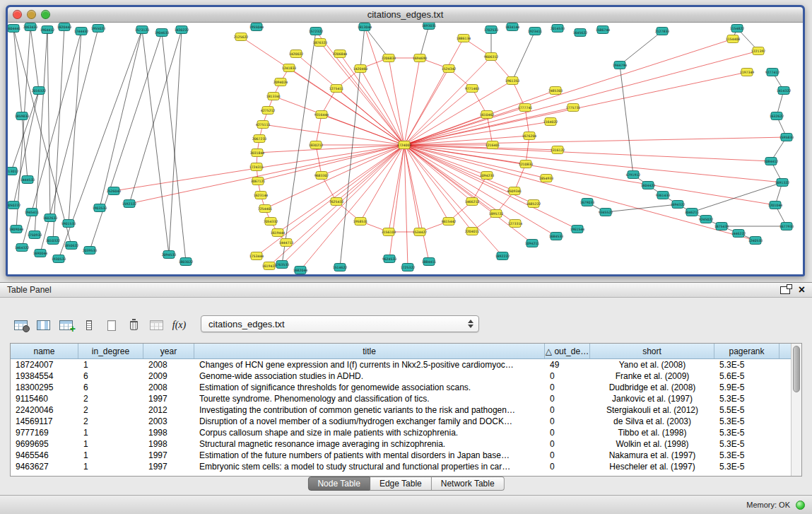 The image size is (812, 514). I want to click on table-cell: 1, so click(111, 455).